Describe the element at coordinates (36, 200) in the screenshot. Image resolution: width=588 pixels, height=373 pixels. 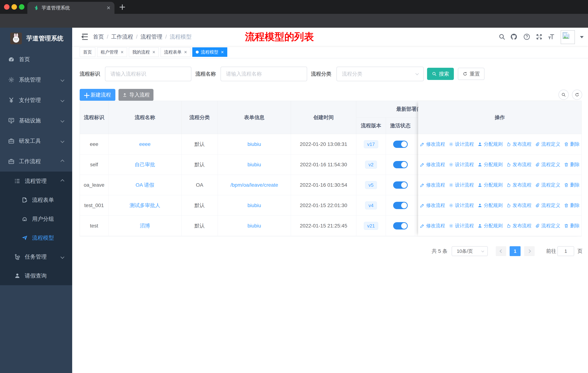
I see `sidebar-item-process-form: 流程表单` at that location.